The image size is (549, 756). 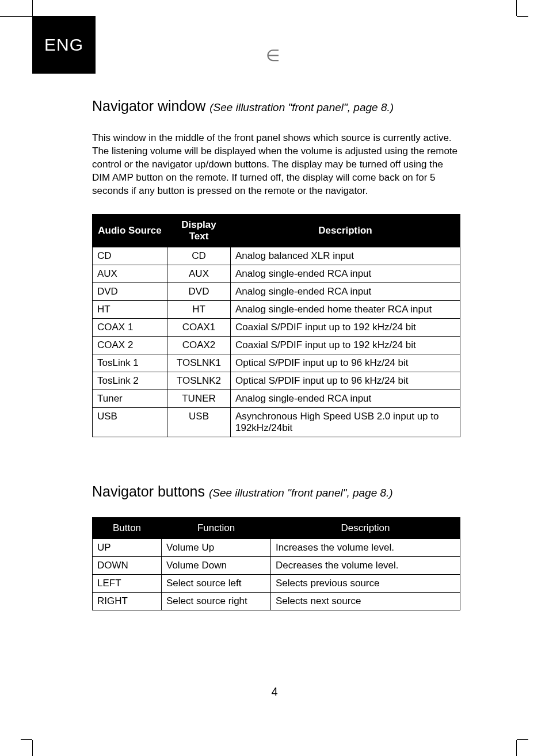 What do you see at coordinates (127, 601) in the screenshot?
I see `table-cell: RIGHT` at bounding box center [127, 601].